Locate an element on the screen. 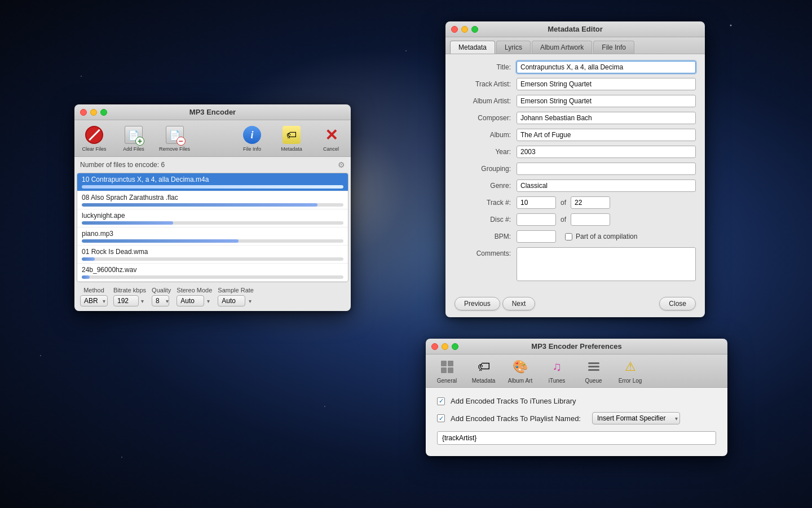 The width and height of the screenshot is (812, 508). meta-minimize-button is located at coordinates (465, 29).